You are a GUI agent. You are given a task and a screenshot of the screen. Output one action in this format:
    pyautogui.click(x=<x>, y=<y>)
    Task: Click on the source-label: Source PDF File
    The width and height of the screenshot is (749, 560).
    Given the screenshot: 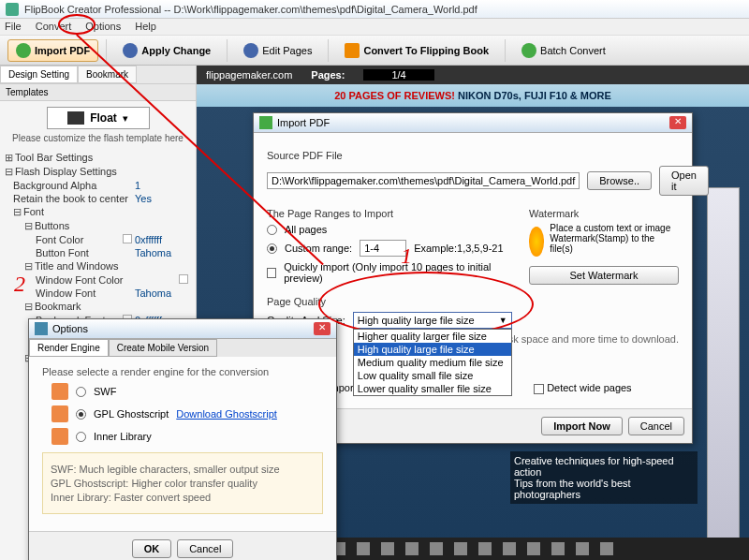 What is the action you would take?
    pyautogui.click(x=473, y=155)
    